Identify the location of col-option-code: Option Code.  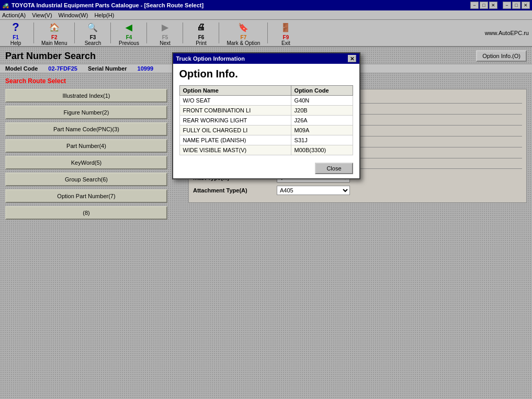
(322, 91).